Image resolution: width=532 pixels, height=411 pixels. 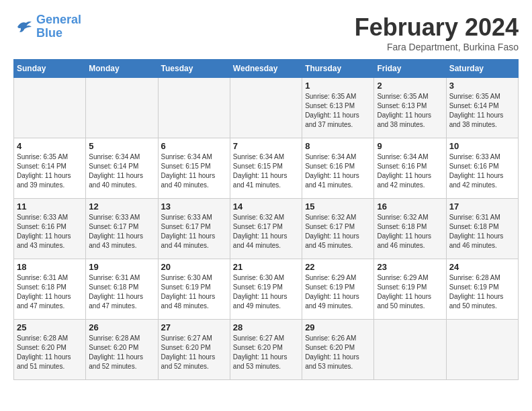 I want to click on day-number: 2, so click(x=410, y=86).